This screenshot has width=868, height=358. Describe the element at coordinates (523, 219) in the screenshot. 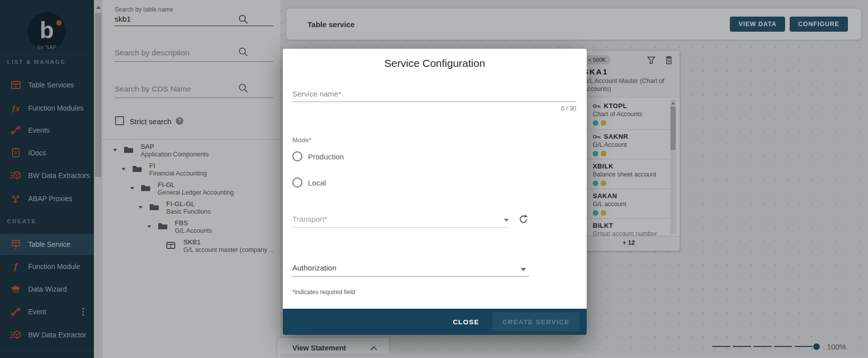

I see `refresh-icon` at that location.